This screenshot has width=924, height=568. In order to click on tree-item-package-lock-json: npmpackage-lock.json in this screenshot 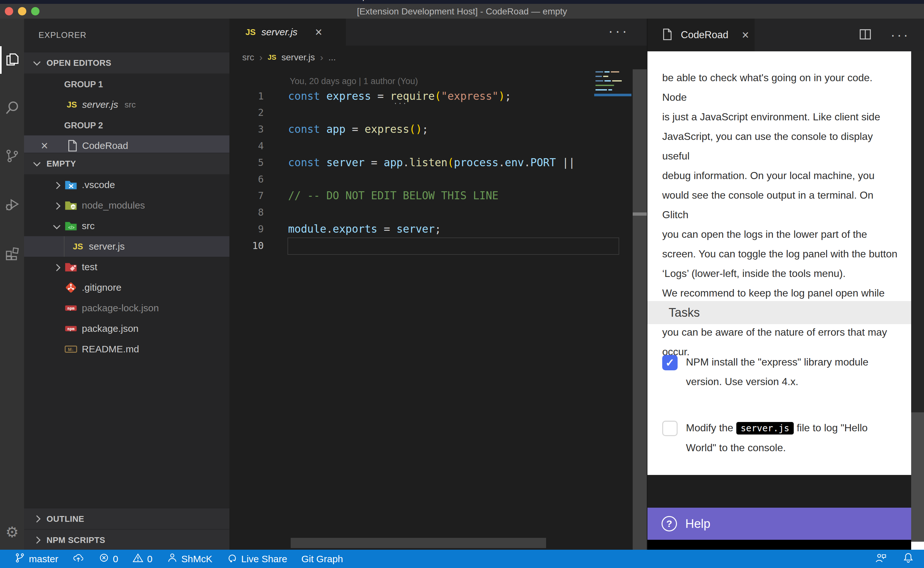, I will do `click(127, 308)`.